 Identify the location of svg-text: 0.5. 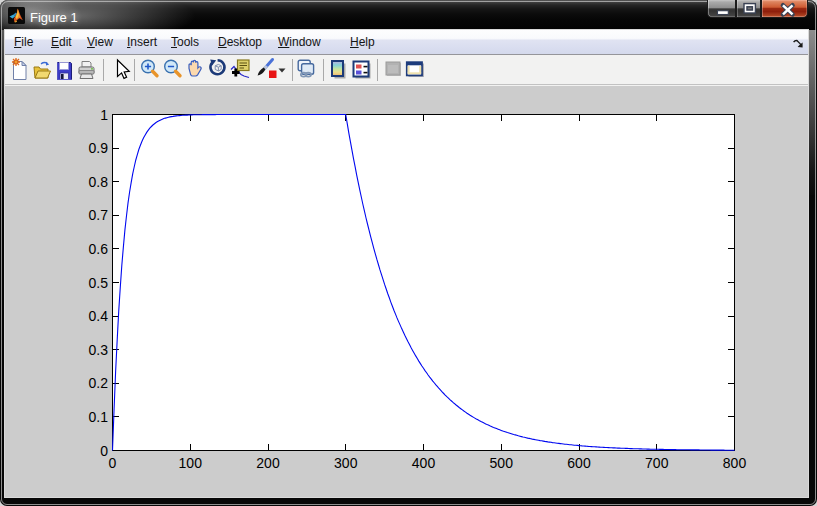
(99, 283).